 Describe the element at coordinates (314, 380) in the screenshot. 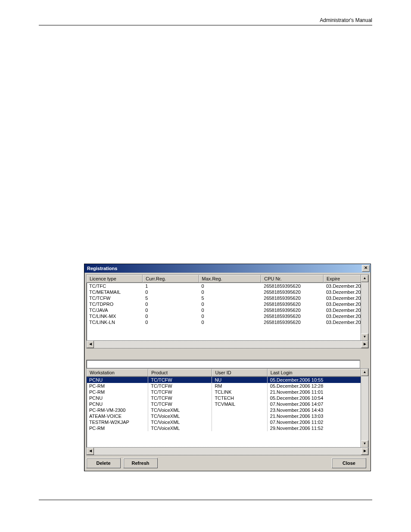

I see `cell-lastlogin: 05.December.2006 10:55` at that location.